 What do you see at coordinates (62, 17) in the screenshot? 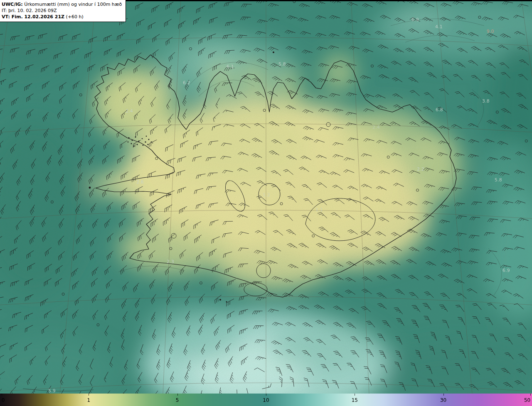
I see `valid-time-line: VT: Fim. 12.02.2026 21Z (+60 h)` at bounding box center [62, 17].